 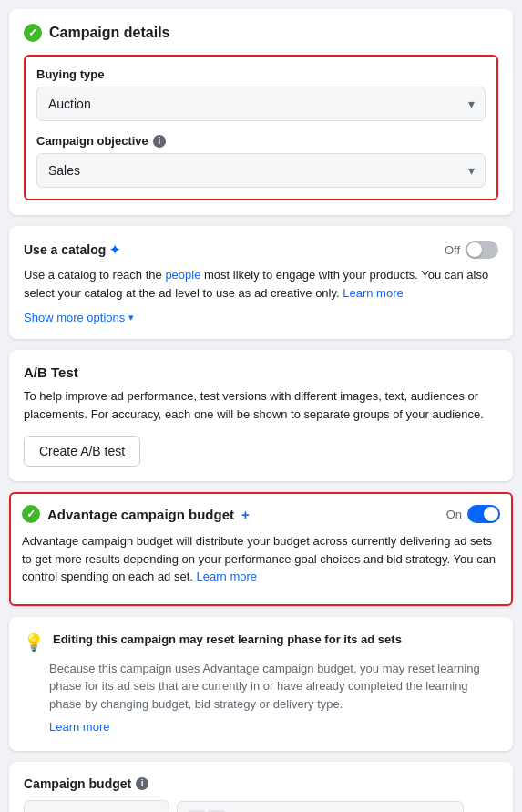 I want to click on budget-type-select-wrapper: Daily Budget Lifetime Budget, so click(x=97, y=807).